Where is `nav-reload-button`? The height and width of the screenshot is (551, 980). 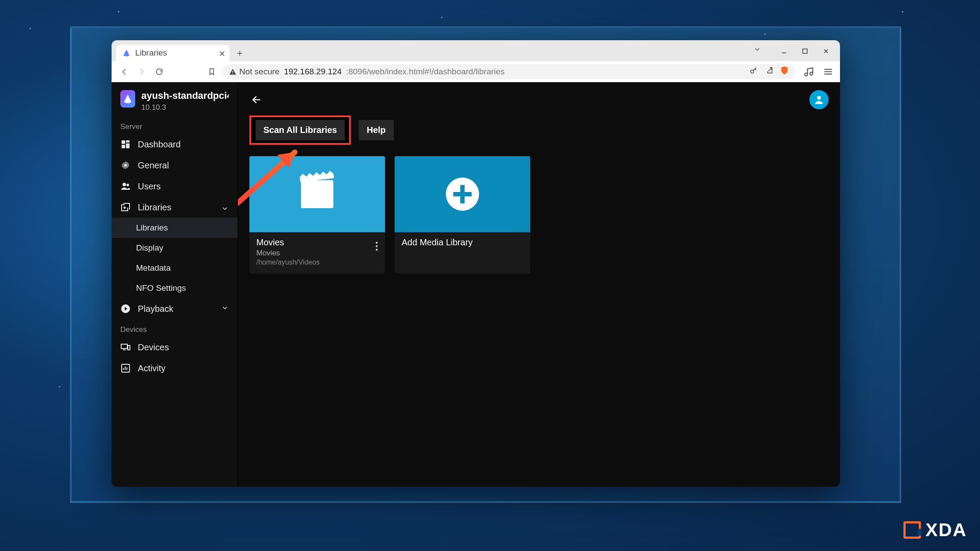
nav-reload-button is located at coordinates (159, 72).